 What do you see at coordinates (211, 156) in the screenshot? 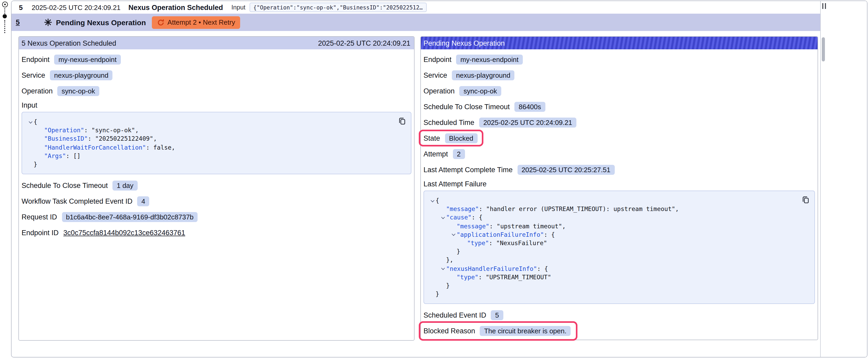
I see `code-line: "Args": []` at bounding box center [211, 156].